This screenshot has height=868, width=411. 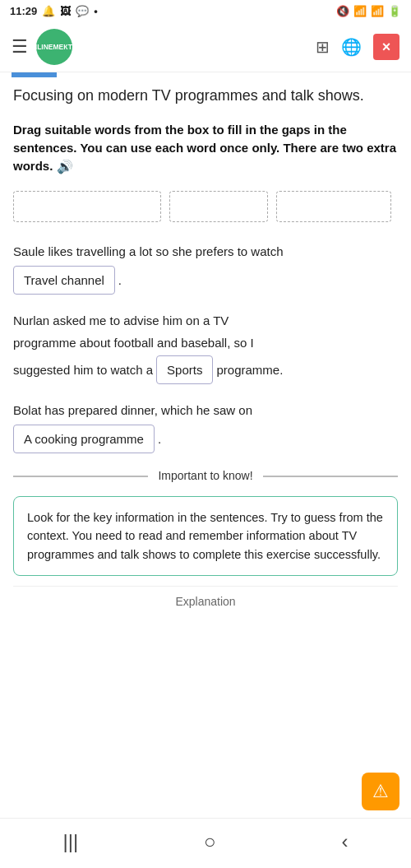 I want to click on sentence-2-before-part1: Nurlan asked me to advise him on a TV, so click(x=121, y=321).